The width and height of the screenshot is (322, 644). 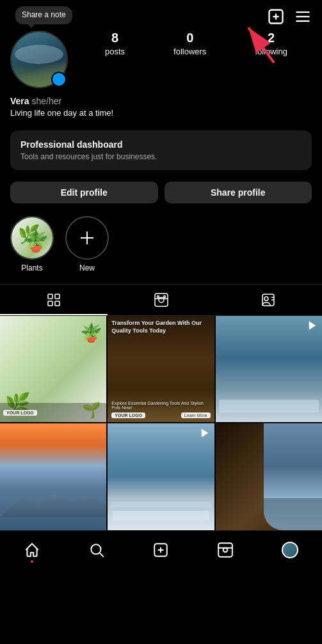 What do you see at coordinates (32, 244) in the screenshot?
I see `story-plants: Plants` at bounding box center [32, 244].